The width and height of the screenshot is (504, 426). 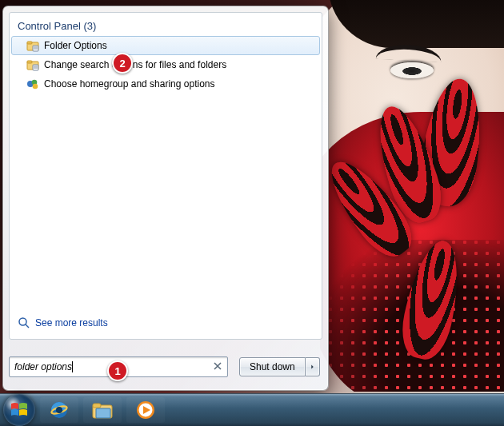 What do you see at coordinates (43, 367) in the screenshot?
I see `search-value: folder options` at bounding box center [43, 367].